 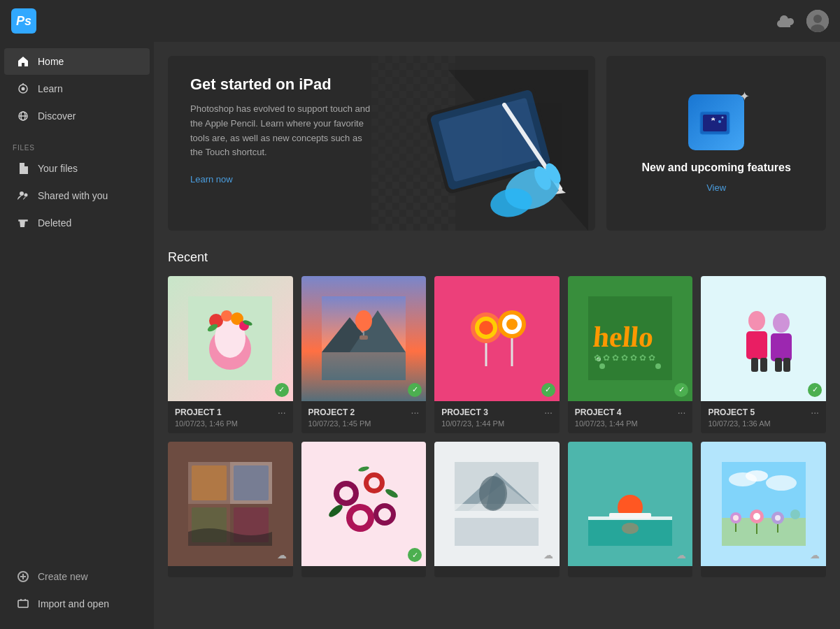 What do you see at coordinates (497, 355) in the screenshot?
I see `file-card-project3: ✓ PROJECT 3 ··· 10/07/23, 1:44 PM` at bounding box center [497, 355].